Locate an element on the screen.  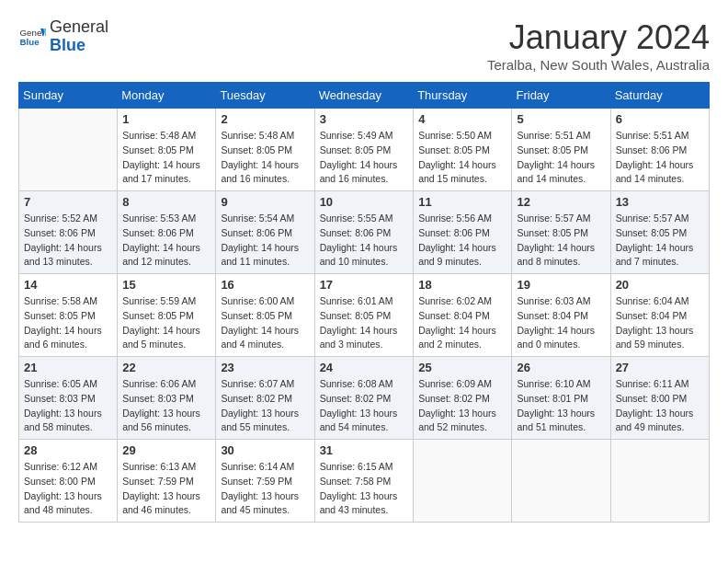
calendar-cell: 8Sunrise: 5:53 AMSunset: 8:06 PMDaylight… is located at coordinates (167, 233).